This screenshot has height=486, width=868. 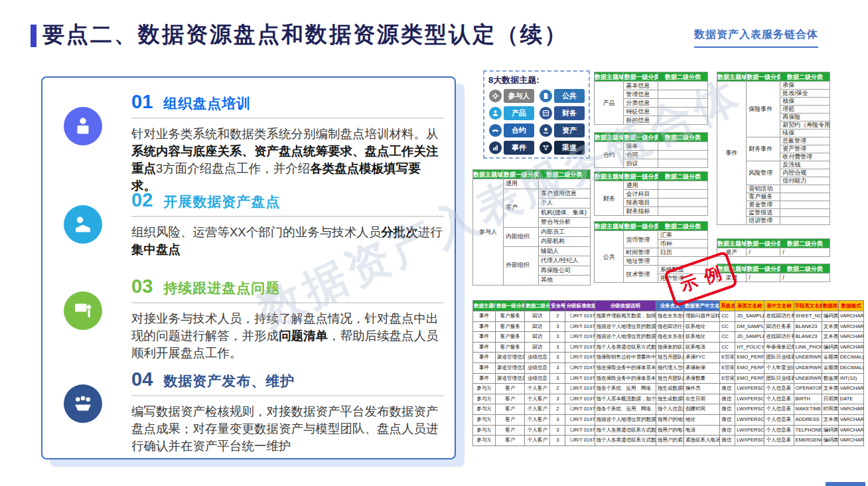 What do you see at coordinates (779, 368) in the screenshot?
I see `table-cell: 个人年度业绩表` at bounding box center [779, 368].